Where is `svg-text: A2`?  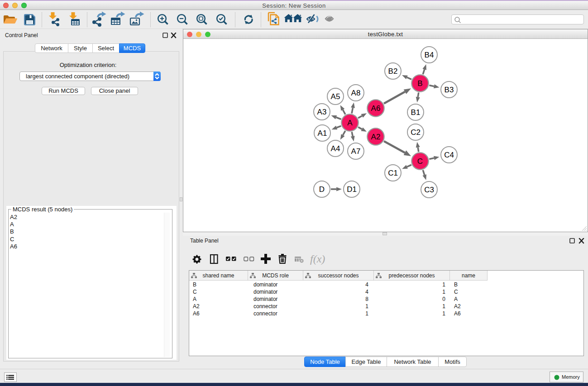 svg-text: A2 is located at coordinates (376, 137).